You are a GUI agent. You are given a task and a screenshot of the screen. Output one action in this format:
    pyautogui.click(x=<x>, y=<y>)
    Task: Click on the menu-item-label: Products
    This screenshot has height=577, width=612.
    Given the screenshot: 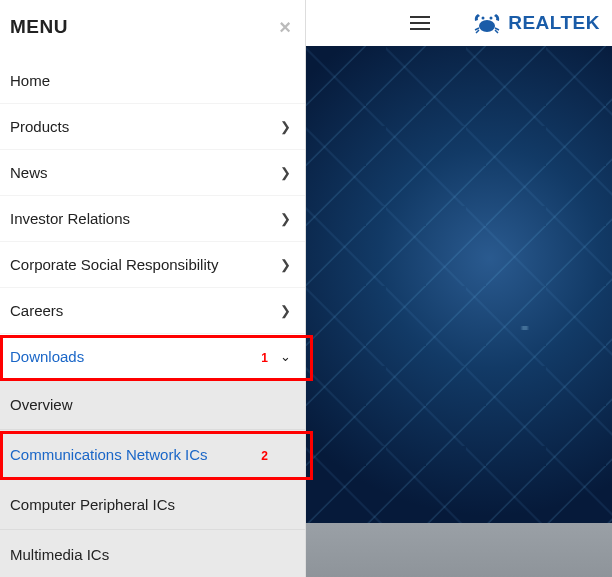 What is the action you would take?
    pyautogui.click(x=40, y=126)
    